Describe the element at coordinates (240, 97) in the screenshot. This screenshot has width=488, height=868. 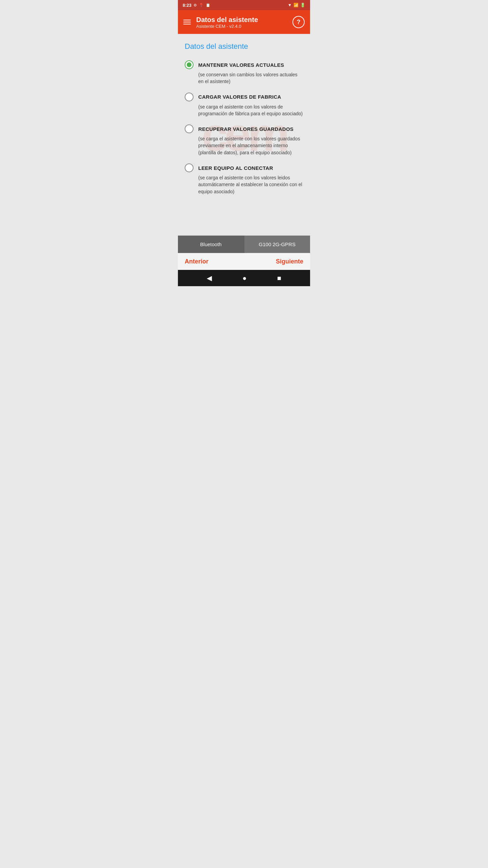
I see `option-cargar-label: CARGAR VALORES DE FABRICA` at that location.